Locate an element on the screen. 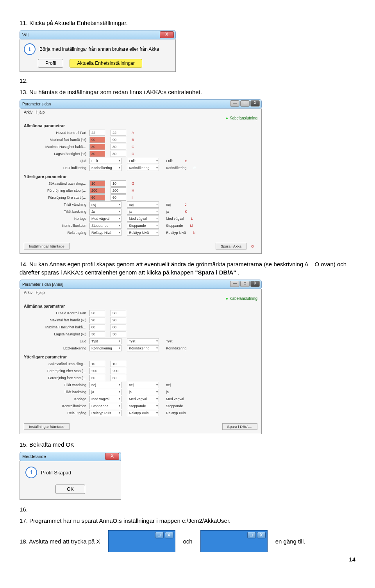 The width and height of the screenshot is (375, 588). ffore-field-2: 60 is located at coordinates (118, 198).